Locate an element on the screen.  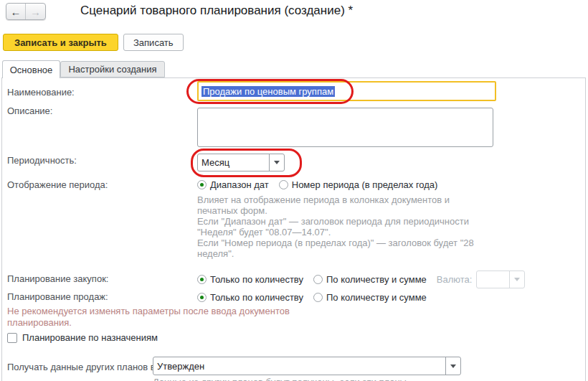
assignment-planning-checkbox-row: Планирование по назначениям is located at coordinates (82, 337).